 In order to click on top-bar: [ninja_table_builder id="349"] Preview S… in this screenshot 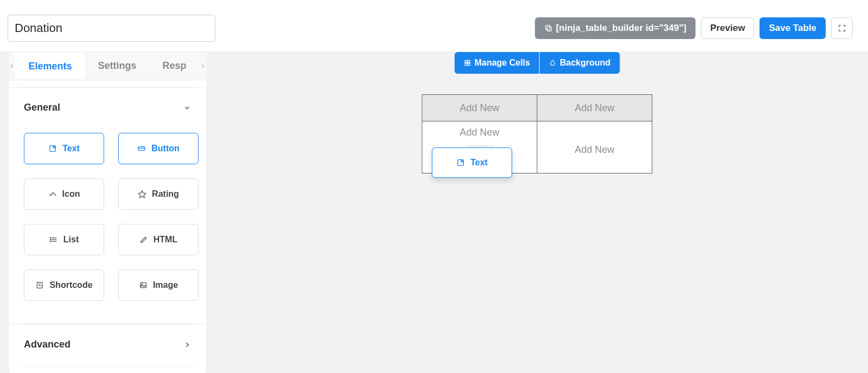, I will do `click(434, 26)`.